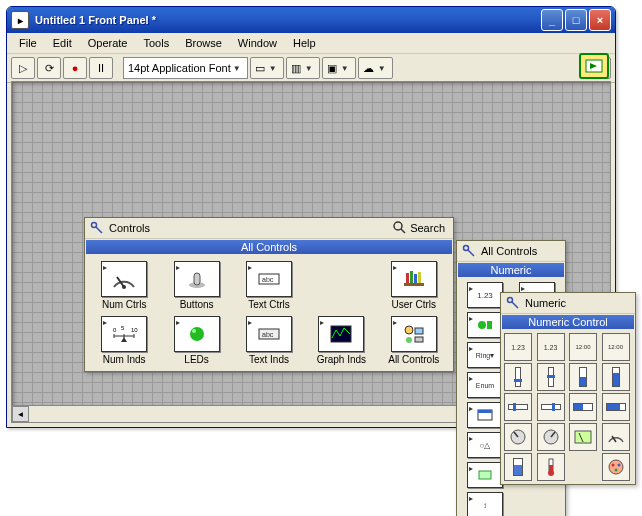  Describe the element at coordinates (269, 247) in the screenshot. I see `controls-palette-banner: All Controls` at that location.